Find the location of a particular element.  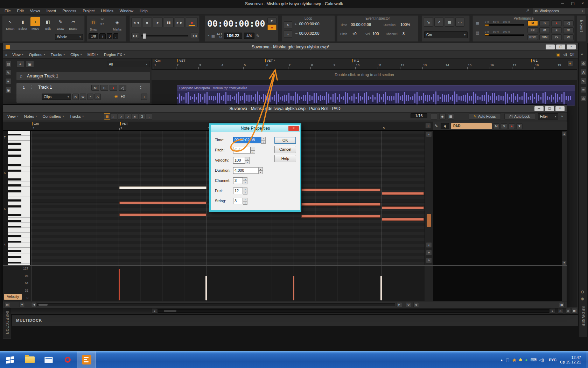

next-marker-icon: ↗ is located at coordinates (439, 22).